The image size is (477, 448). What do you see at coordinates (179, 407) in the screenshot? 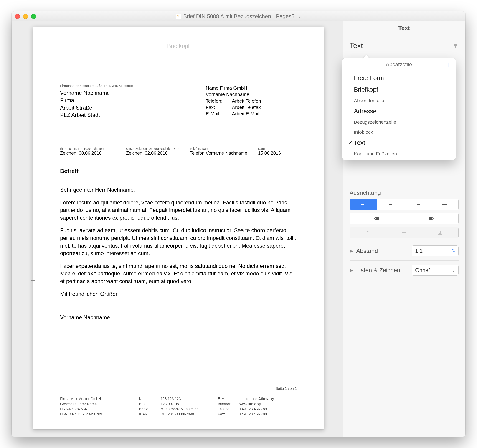
I see `footer-block: Firma Max Muster GmbH Geschäftsführer Na…` at bounding box center [179, 407].